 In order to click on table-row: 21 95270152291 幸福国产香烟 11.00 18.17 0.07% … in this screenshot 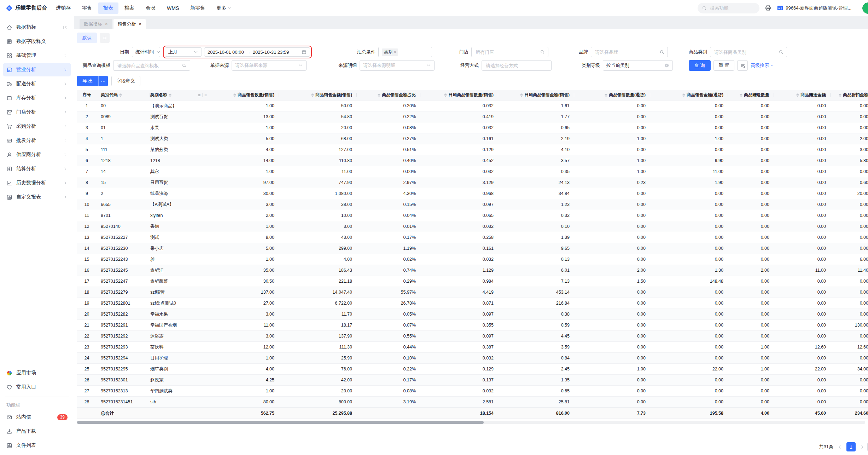, I will do `click(472, 326)`.